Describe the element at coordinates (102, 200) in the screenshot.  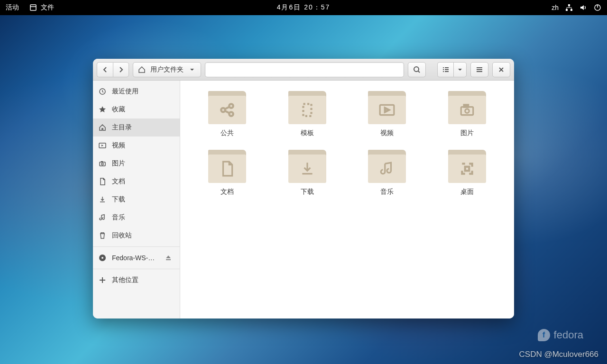
I see `download-icon` at that location.